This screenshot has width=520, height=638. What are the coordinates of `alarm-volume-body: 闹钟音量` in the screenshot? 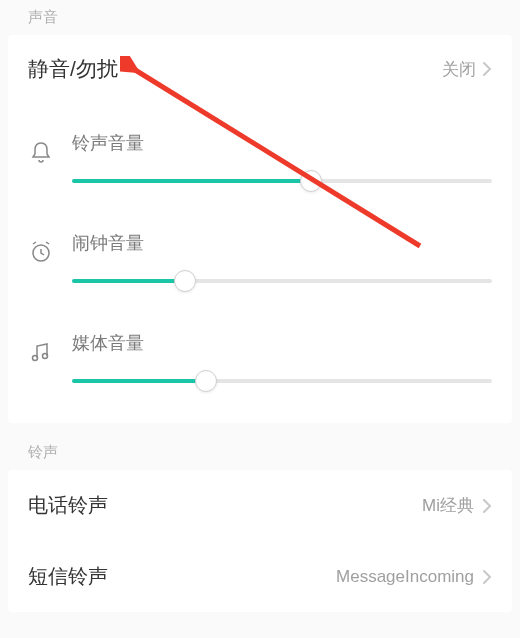 It's located at (282, 262).